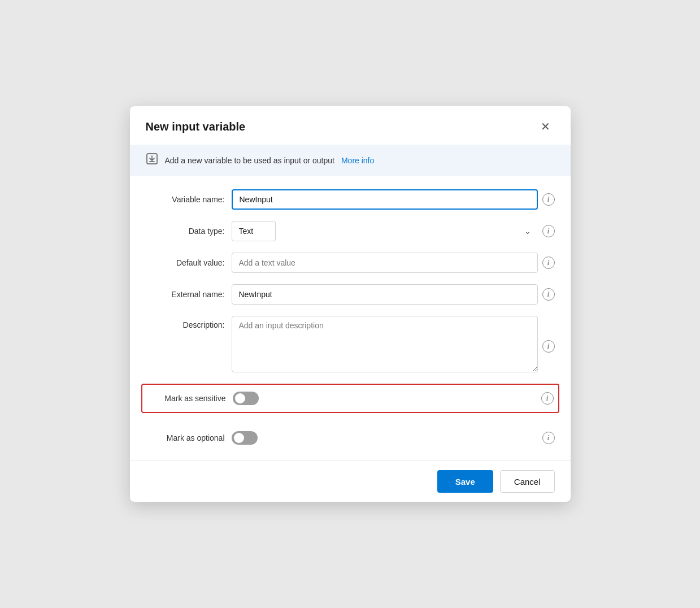  Describe the element at coordinates (185, 199) in the screenshot. I see `variable-name-label: Variable name:` at that location.